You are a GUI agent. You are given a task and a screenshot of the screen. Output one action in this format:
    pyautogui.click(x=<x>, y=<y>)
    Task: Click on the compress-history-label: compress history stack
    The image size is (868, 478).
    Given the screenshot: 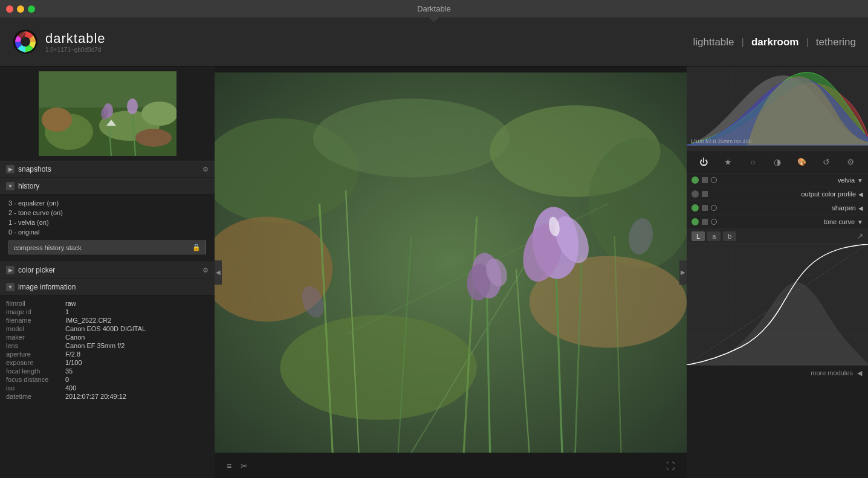 What is the action you would take?
    pyautogui.click(x=48, y=248)
    